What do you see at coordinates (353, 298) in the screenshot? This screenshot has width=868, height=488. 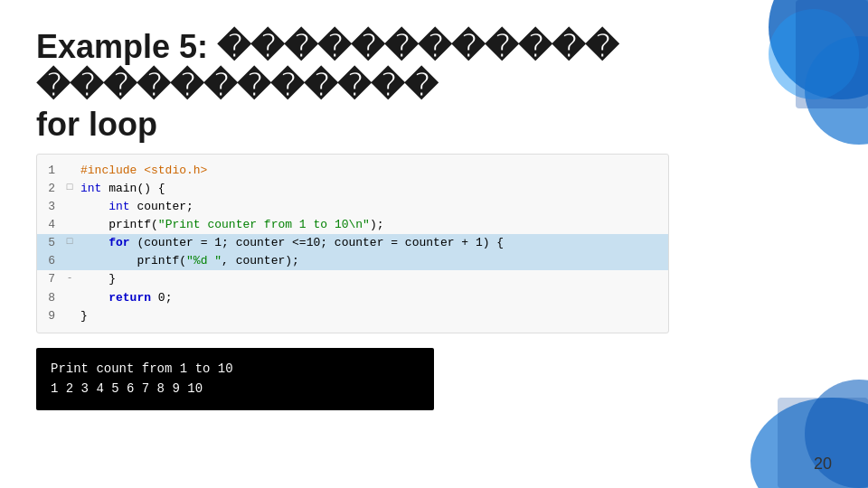 I see `code-line-8: 8 return 0;` at bounding box center [353, 298].